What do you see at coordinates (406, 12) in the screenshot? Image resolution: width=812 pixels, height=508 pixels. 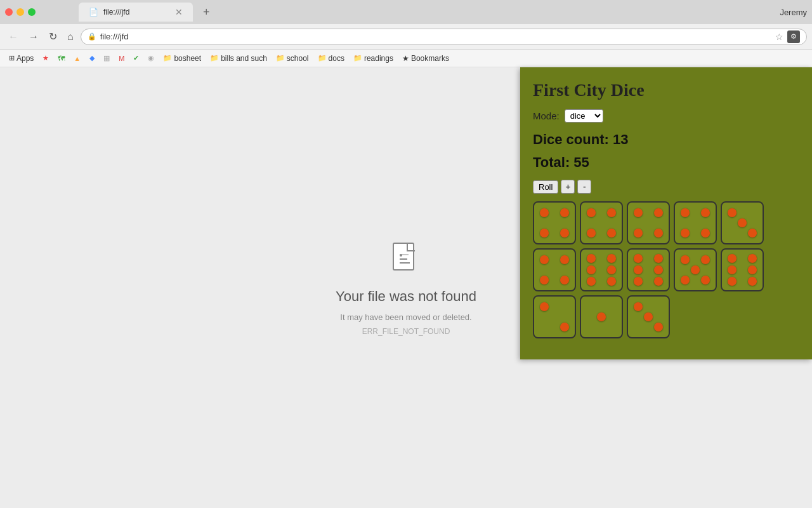 I see `title-bar: 📄 file:///jfd ✕ + Jeremy` at bounding box center [406, 12].